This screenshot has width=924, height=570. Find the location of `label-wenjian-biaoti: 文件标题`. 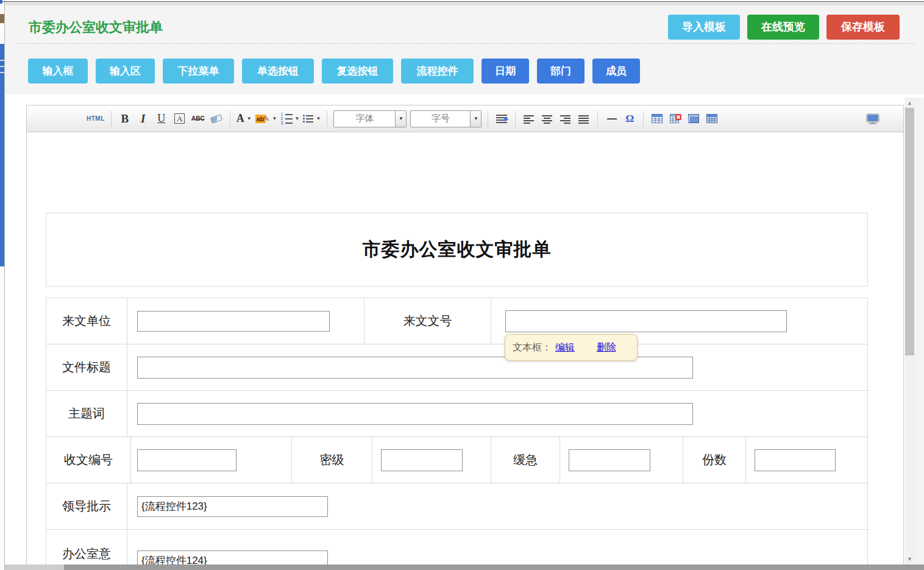

label-wenjian-biaoti: 文件标题 is located at coordinates (87, 367).